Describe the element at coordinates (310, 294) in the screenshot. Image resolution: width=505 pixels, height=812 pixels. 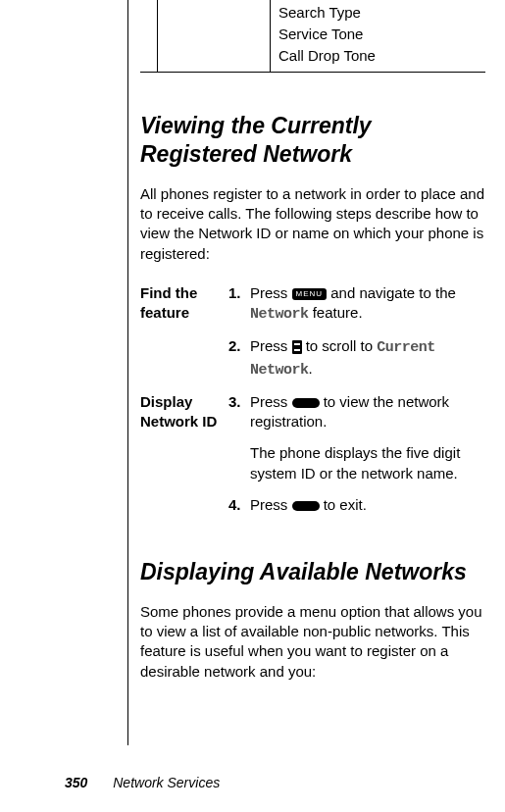
I see `menu-key-icon: MENU` at that location.